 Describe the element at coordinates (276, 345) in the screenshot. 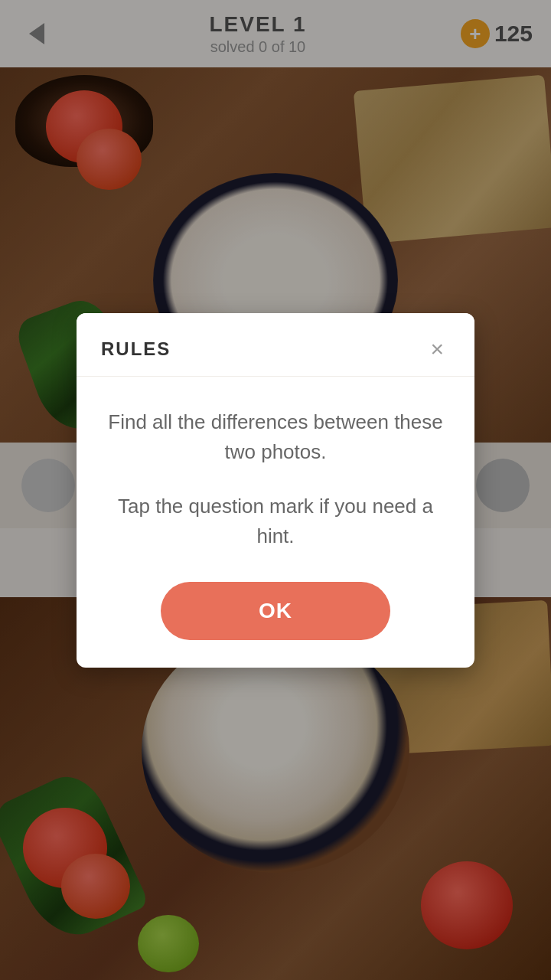

I see `modal-header: RULES ×` at that location.